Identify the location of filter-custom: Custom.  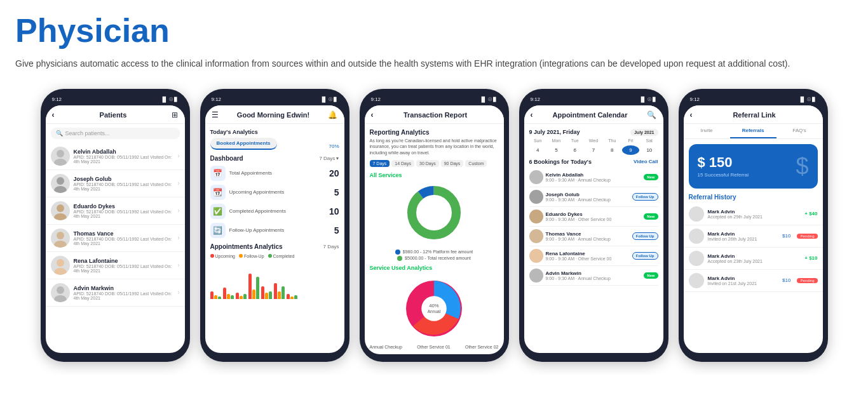
(476, 164).